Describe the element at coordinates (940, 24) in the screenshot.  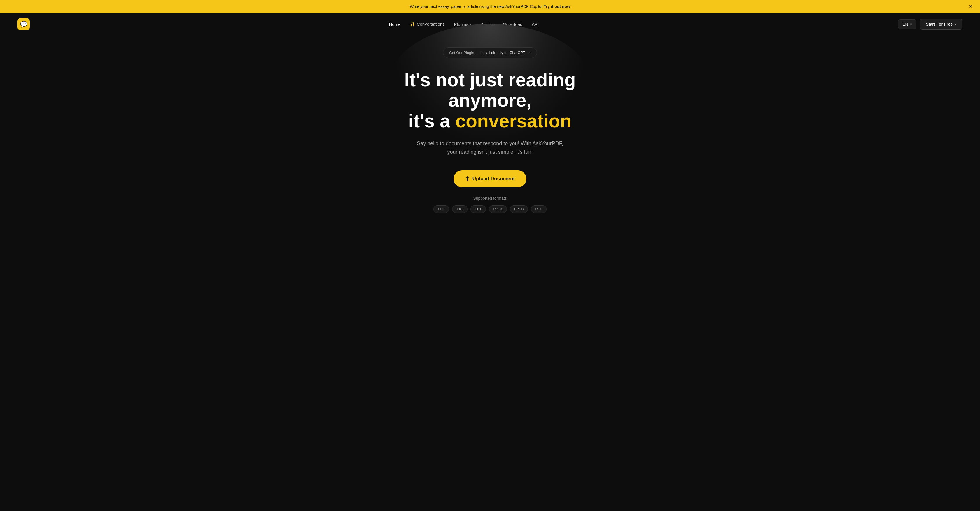
I see `start-label: Start For Free` at that location.